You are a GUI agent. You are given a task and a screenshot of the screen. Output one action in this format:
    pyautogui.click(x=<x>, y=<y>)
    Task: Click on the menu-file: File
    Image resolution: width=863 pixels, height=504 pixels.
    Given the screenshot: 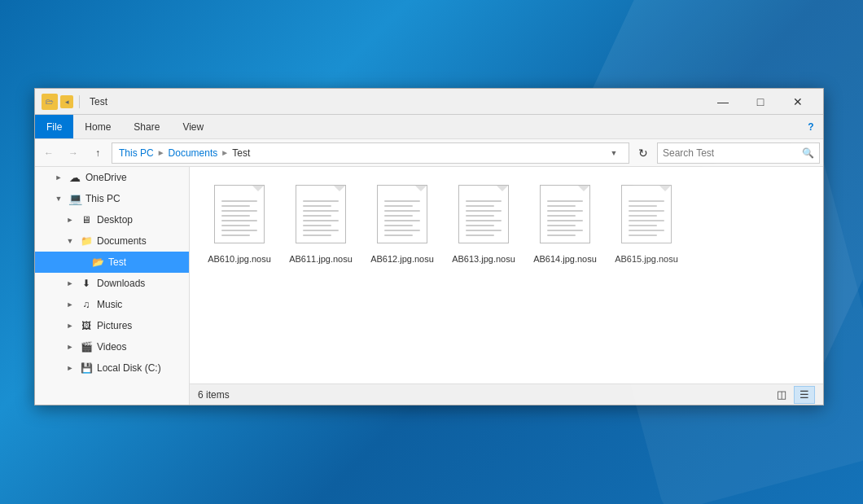 What is the action you would take?
    pyautogui.click(x=54, y=127)
    